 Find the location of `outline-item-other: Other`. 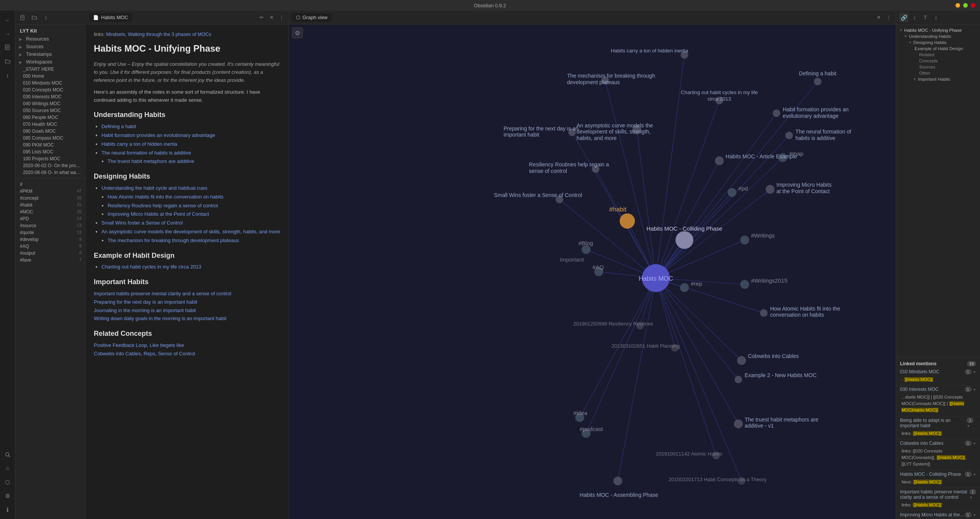

outline-item-other: Other is located at coordinates (938, 73).